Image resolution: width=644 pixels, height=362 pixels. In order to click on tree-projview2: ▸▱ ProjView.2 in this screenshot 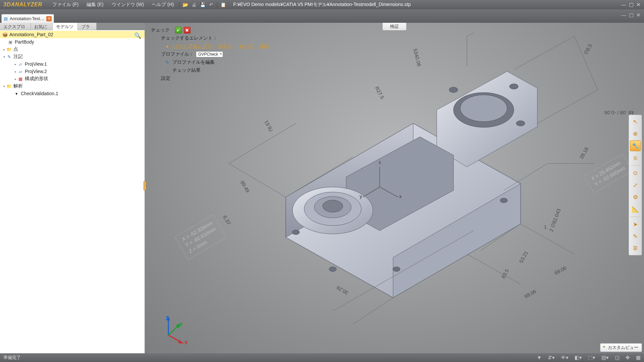, I will do `click(72, 71)`.